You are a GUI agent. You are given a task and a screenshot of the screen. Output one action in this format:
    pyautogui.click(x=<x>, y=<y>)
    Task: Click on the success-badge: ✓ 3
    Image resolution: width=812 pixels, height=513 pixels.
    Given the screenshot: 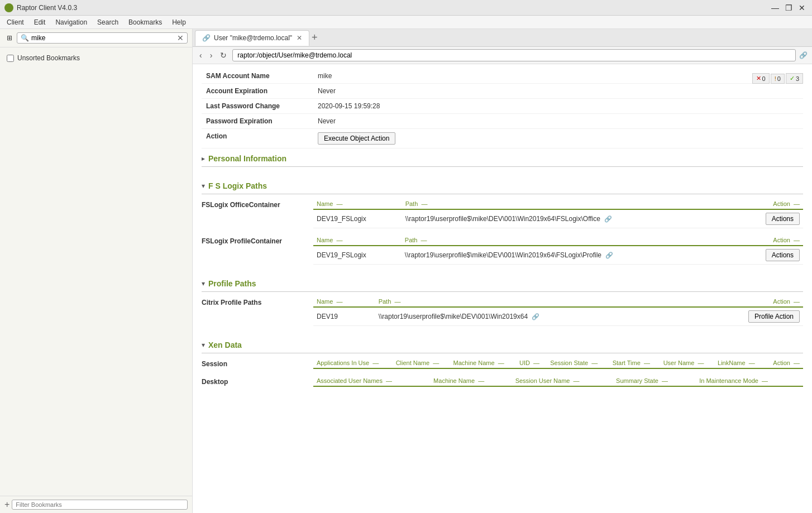 What is the action you would take?
    pyautogui.click(x=794, y=78)
    